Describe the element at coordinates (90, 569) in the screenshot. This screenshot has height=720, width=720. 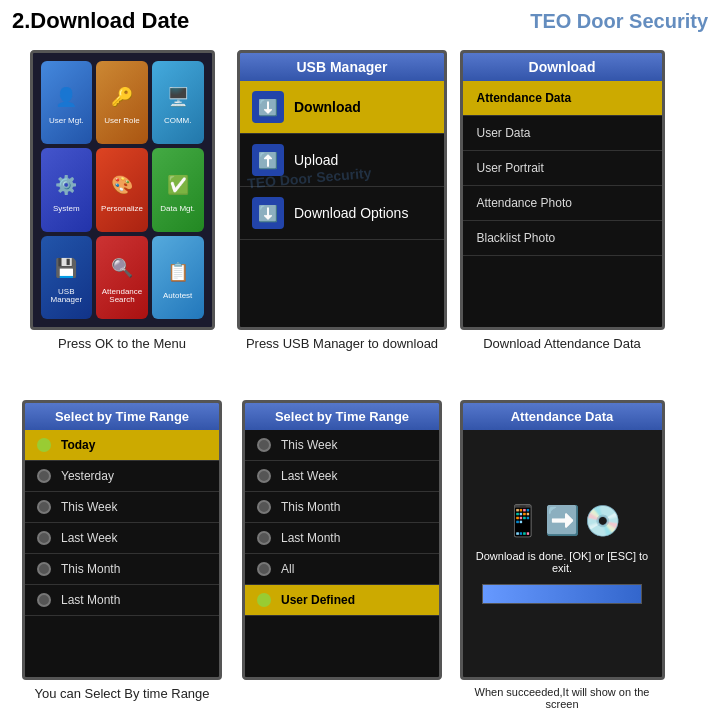
I see `time-label-this-month: This Month` at that location.